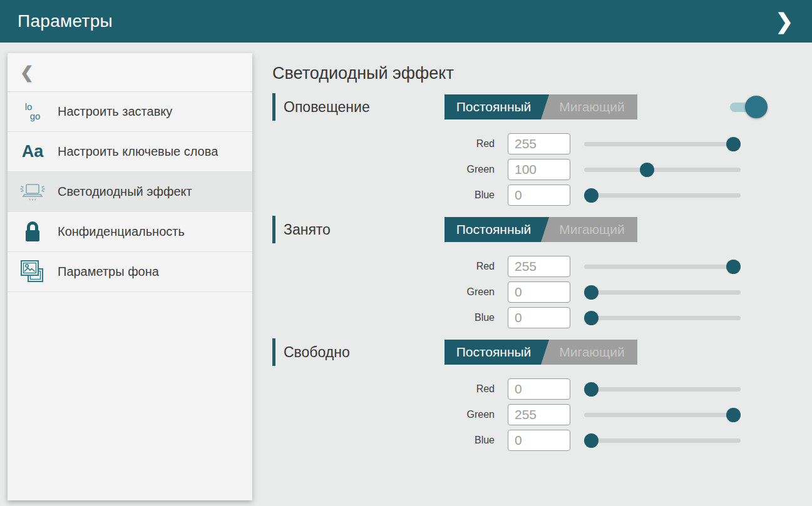 Image resolution: width=812 pixels, height=506 pixels. What do you see at coordinates (521, 149) in the screenshot?
I see `section-notification: Оповещение Мигающий Постоянный Red` at bounding box center [521, 149].